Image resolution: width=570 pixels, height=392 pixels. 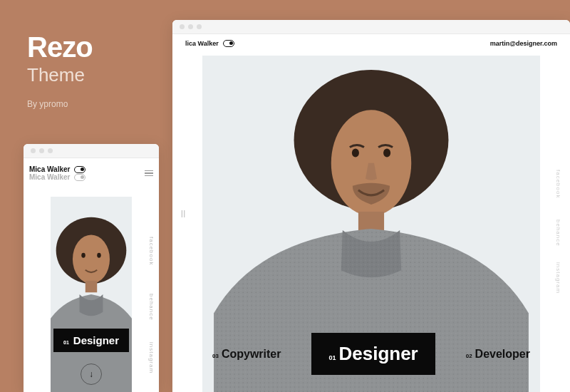 What do you see at coordinates (215, 356) in the screenshot?
I see `role-number: 03` at bounding box center [215, 356].